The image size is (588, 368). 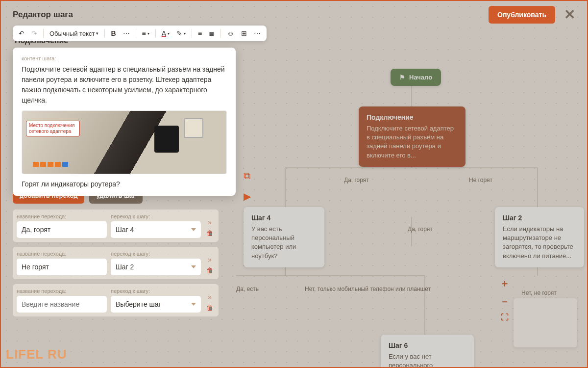 What do you see at coordinates (146, 33) in the screenshot?
I see `align-icon: ≡▾` at bounding box center [146, 33].